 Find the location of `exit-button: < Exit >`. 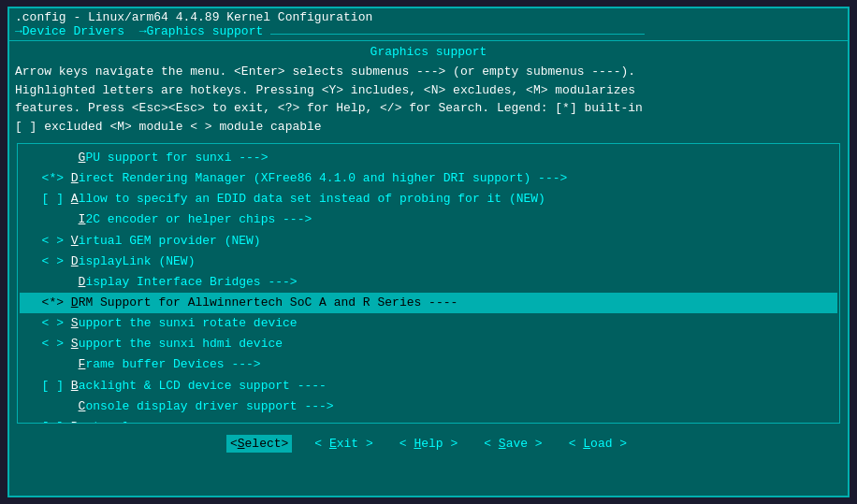

exit-button: < Exit > is located at coordinates (343, 443).